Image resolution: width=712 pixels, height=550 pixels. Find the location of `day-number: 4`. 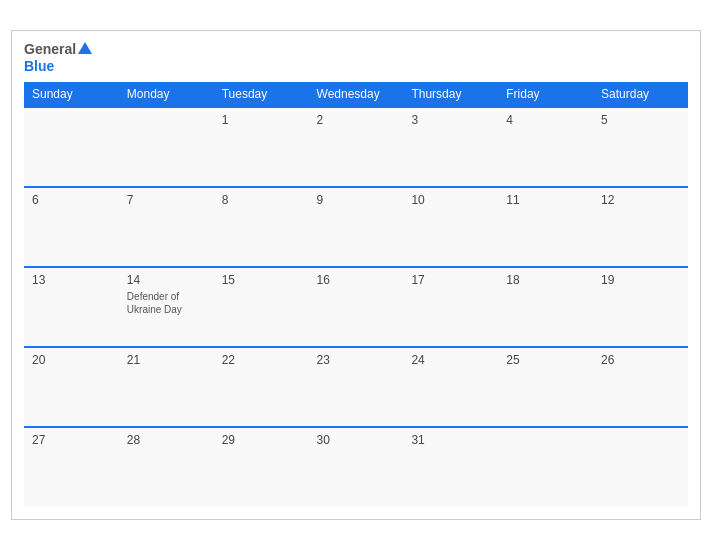

day-number: 4 is located at coordinates (546, 120).